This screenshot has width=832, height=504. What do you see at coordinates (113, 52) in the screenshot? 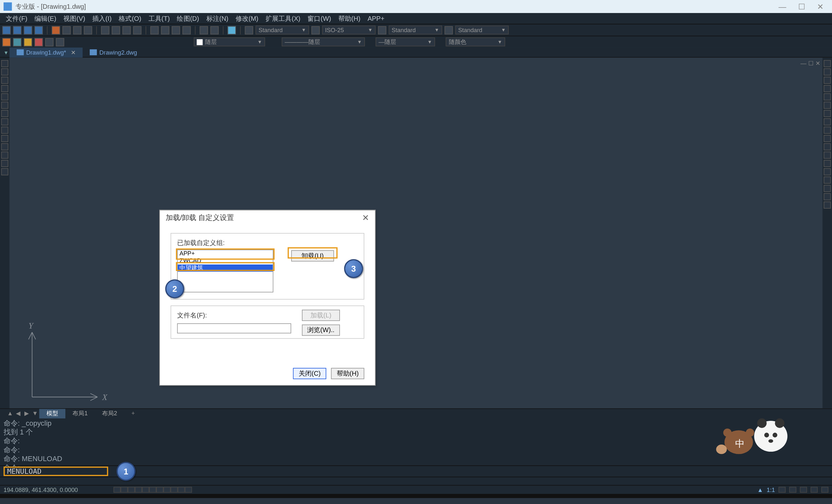
I see `doc-tab-2: Drawing2.dwg` at bounding box center [113, 52].